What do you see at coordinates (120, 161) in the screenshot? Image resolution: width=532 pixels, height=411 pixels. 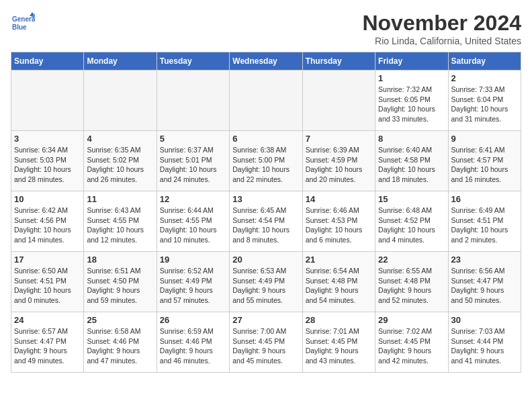 I see `calendar-cell: 4Sunrise: 6:35 AM Sunset: 5:02 PM Daylig…` at bounding box center [120, 161].